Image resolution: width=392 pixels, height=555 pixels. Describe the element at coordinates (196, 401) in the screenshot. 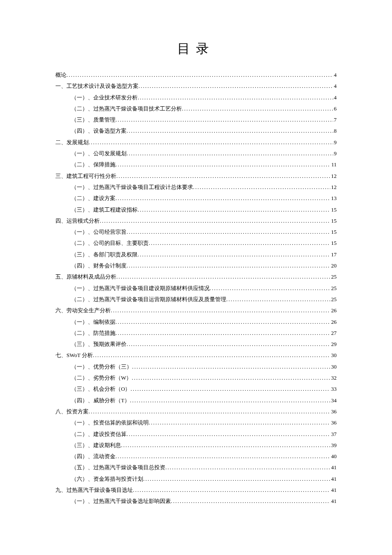

I see `toc-entry: （四）、威胁分析（T）34` at that location.